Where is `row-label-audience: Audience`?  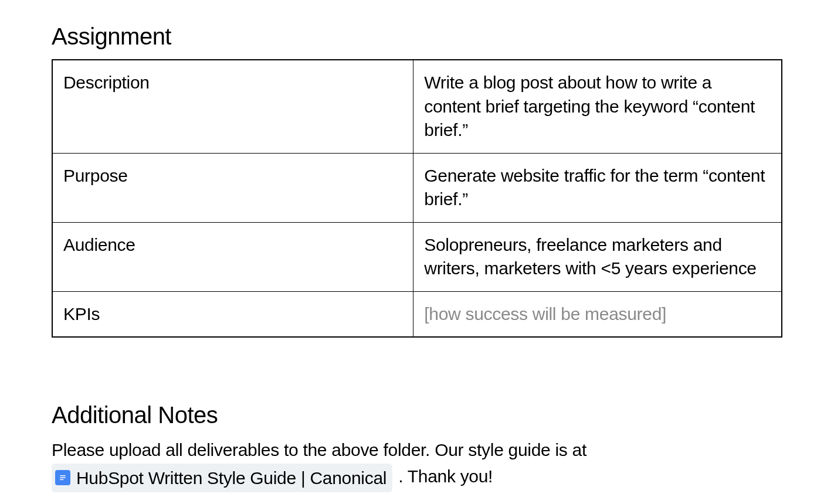 row-label-audience: Audience is located at coordinates (233, 257).